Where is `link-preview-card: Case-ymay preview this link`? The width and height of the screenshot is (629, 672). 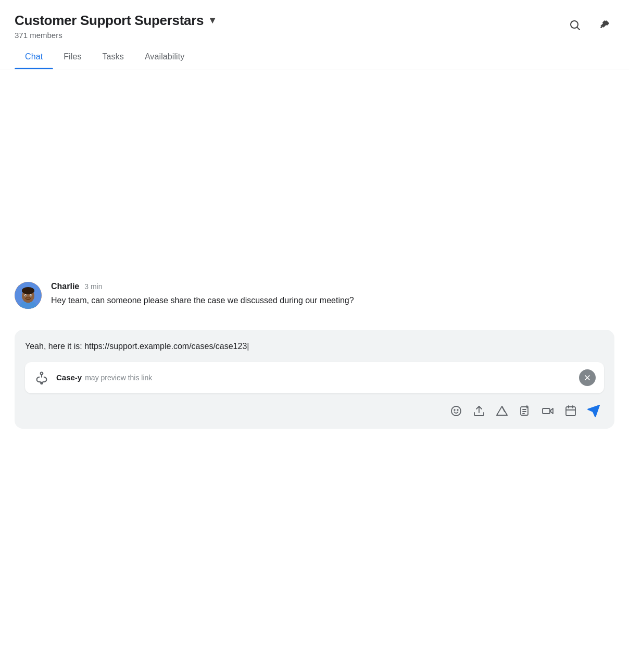
link-preview-card: Case-ymay preview this link is located at coordinates (314, 378).